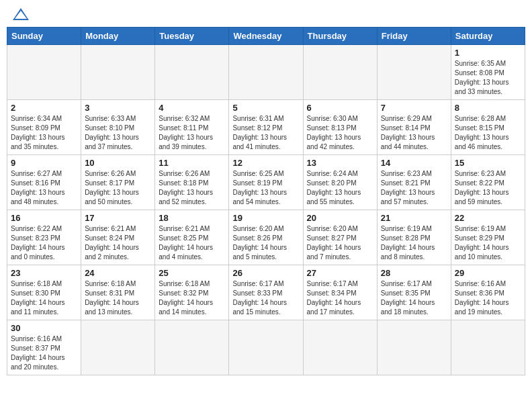 The image size is (532, 411). I want to click on calendar-cell: 9Sunrise: 6:27 AMSunset: 8:16 PMDaylight…, so click(44, 183).